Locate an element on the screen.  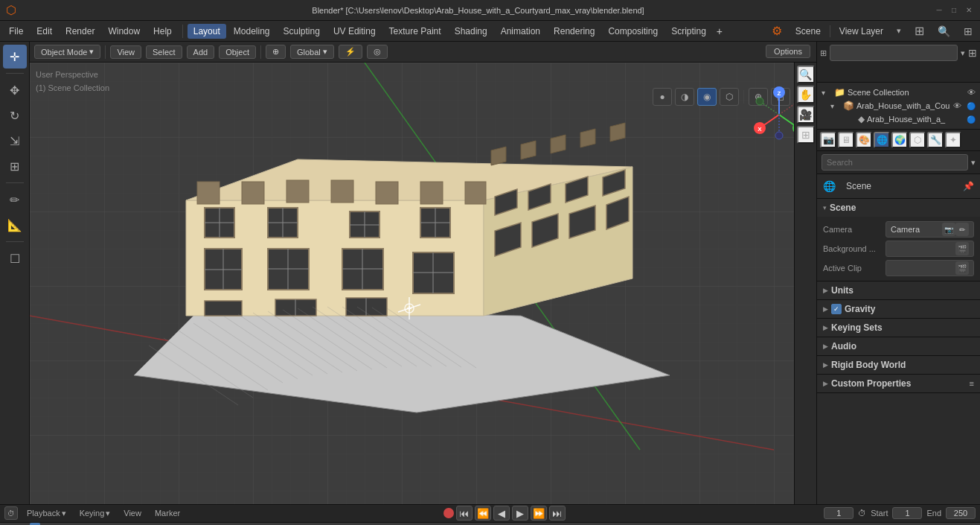
tab-animation: Animation is located at coordinates (521, 31).